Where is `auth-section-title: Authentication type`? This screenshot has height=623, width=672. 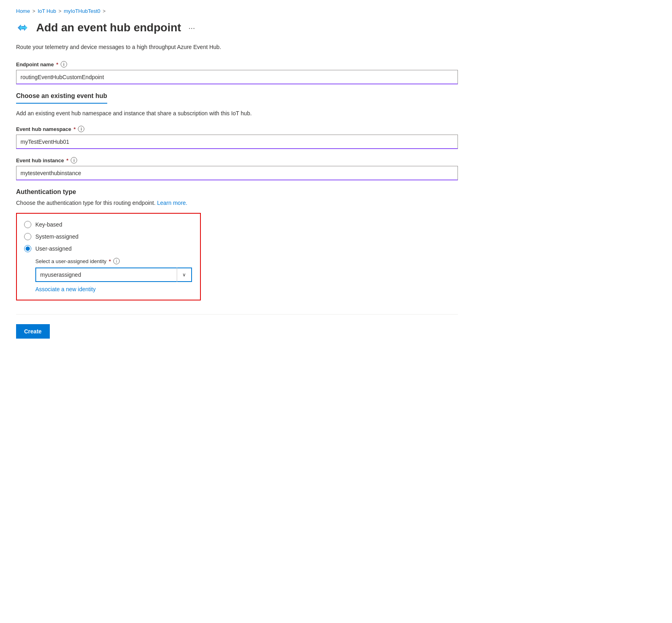 auth-section-title: Authentication type is located at coordinates (237, 192).